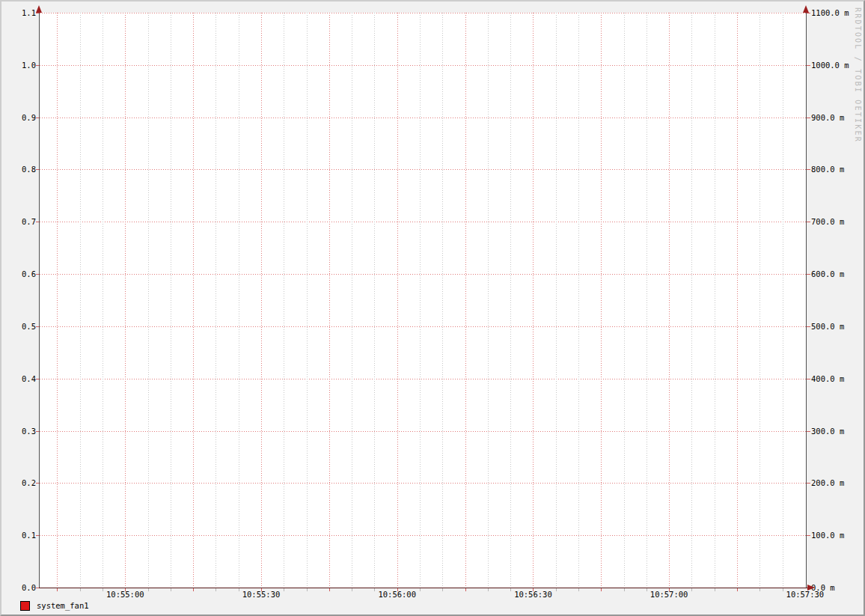  I want to click on x-axis-label: 10:55:30, so click(262, 594).